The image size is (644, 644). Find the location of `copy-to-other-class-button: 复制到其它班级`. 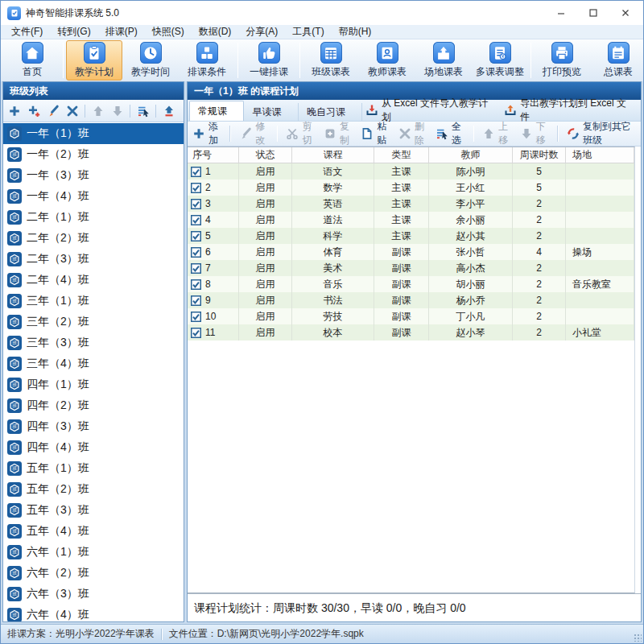

copy-to-other-class-button: 复制到其它班级 is located at coordinates (601, 134).